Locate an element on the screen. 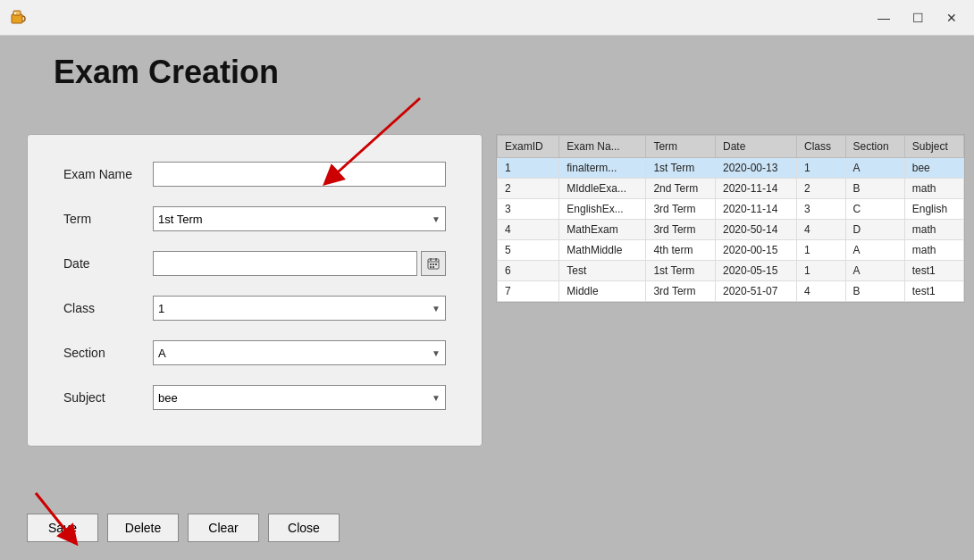  col-date: Date is located at coordinates (756, 146).